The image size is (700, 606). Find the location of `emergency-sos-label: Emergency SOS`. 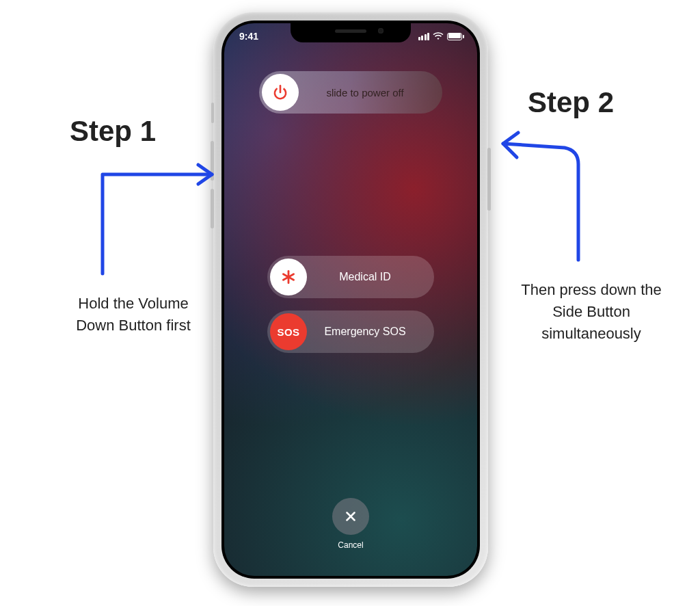

emergency-sos-label: Emergency SOS is located at coordinates (372, 332).